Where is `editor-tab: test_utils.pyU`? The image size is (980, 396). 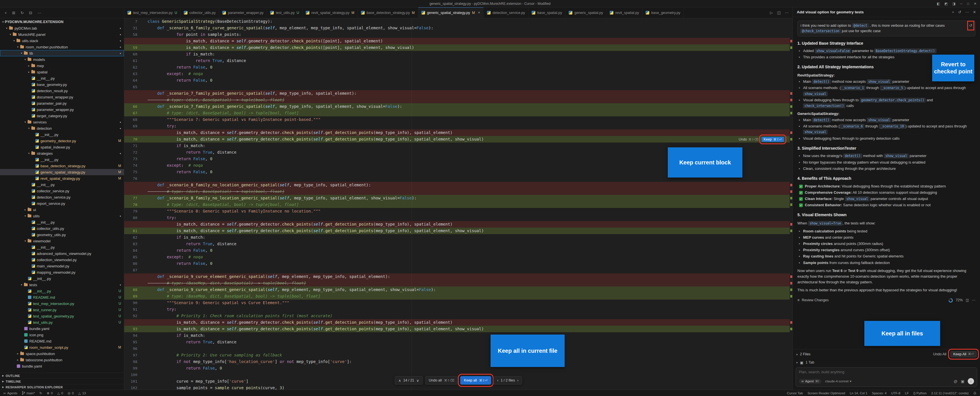 editor-tab: test_utils.pyU is located at coordinates (285, 13).